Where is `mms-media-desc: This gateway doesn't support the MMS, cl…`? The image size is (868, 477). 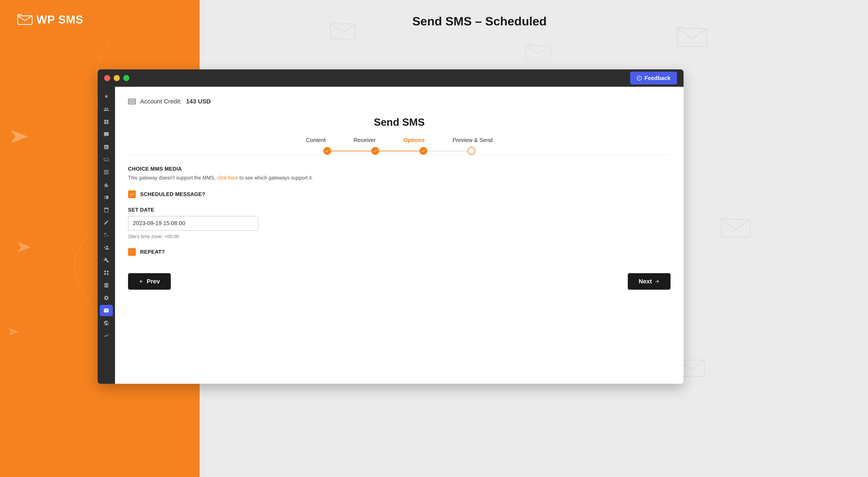
mms-media-desc: This gateway doesn't support the MMS, cl… is located at coordinates (399, 178).